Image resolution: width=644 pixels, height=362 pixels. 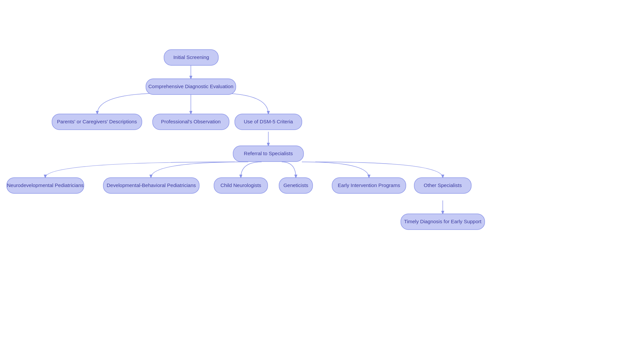 What do you see at coordinates (369, 185) in the screenshot?
I see `node-early-intervention-label: Early Intervention Programs` at bounding box center [369, 185].